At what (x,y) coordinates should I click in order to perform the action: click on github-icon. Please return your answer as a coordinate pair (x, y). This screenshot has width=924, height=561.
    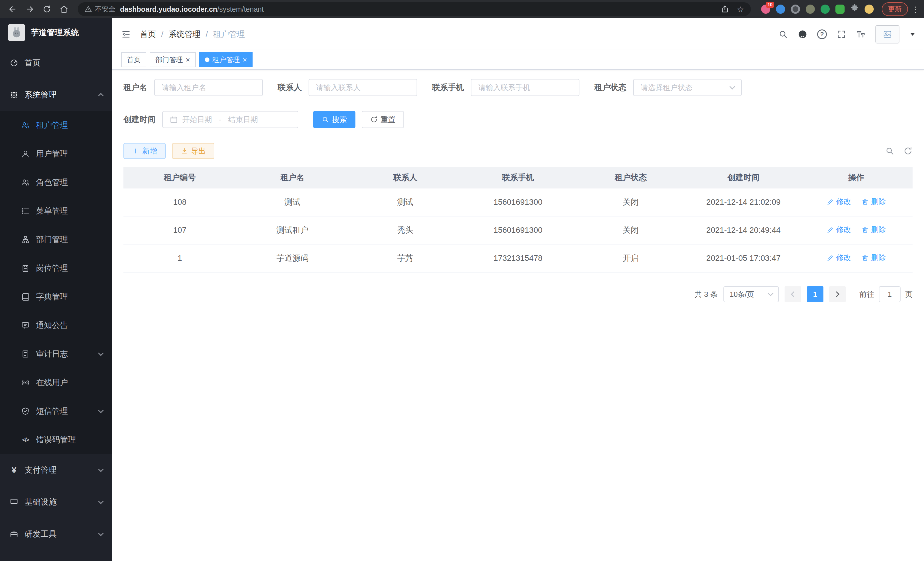
    Looking at the image, I should click on (802, 34).